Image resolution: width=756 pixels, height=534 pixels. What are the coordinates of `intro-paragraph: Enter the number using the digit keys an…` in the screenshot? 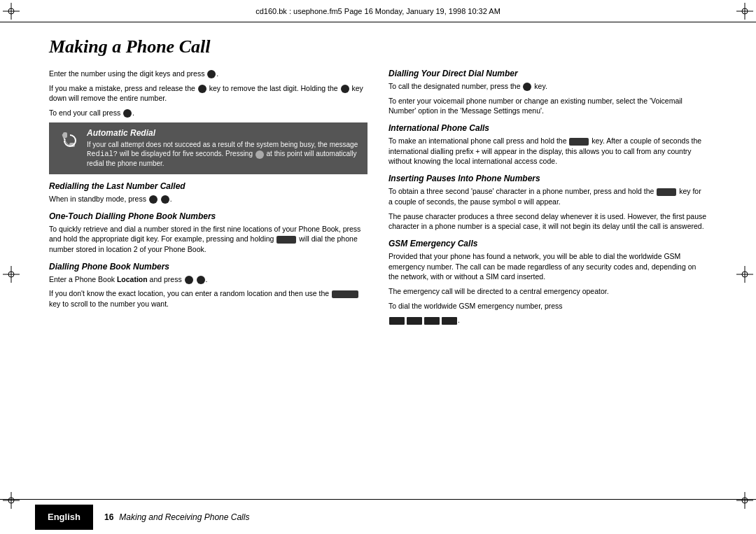 It's located at (209, 74).